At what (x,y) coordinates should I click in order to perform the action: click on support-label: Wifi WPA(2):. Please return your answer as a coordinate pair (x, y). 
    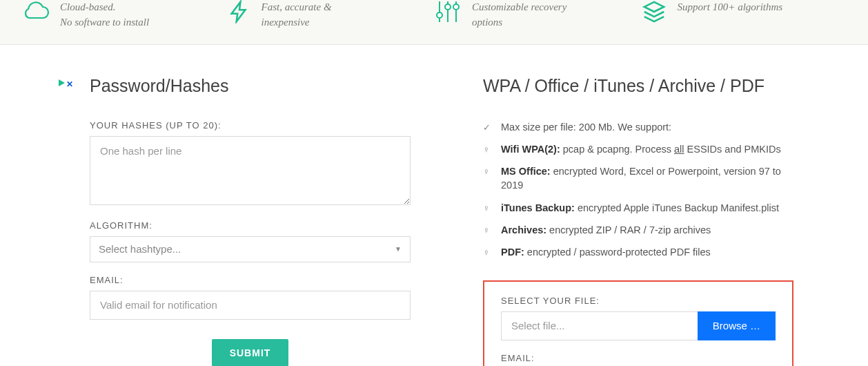
    Looking at the image, I should click on (531, 149).